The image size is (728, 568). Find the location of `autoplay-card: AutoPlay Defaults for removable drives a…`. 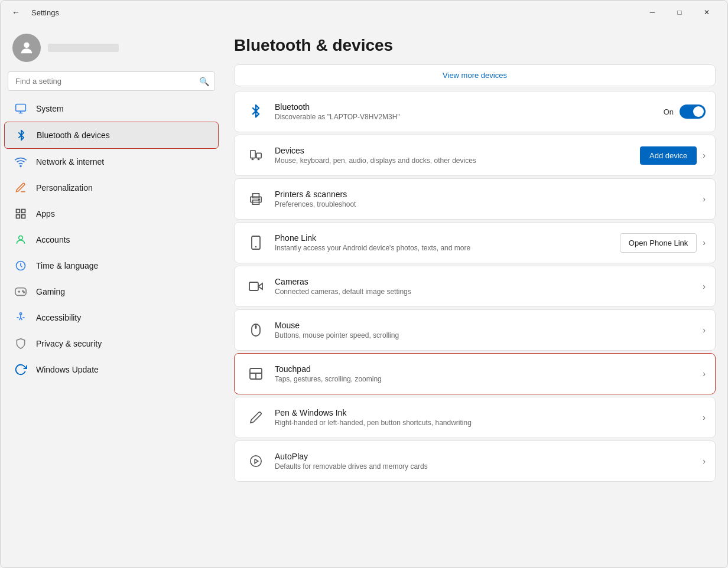

autoplay-card: AutoPlay Defaults for removable drives a… is located at coordinates (475, 461).